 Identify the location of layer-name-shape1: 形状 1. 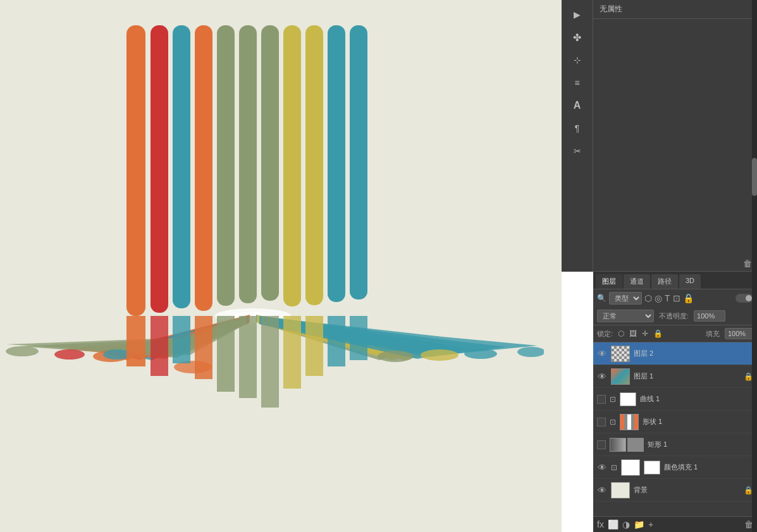
(698, 422).